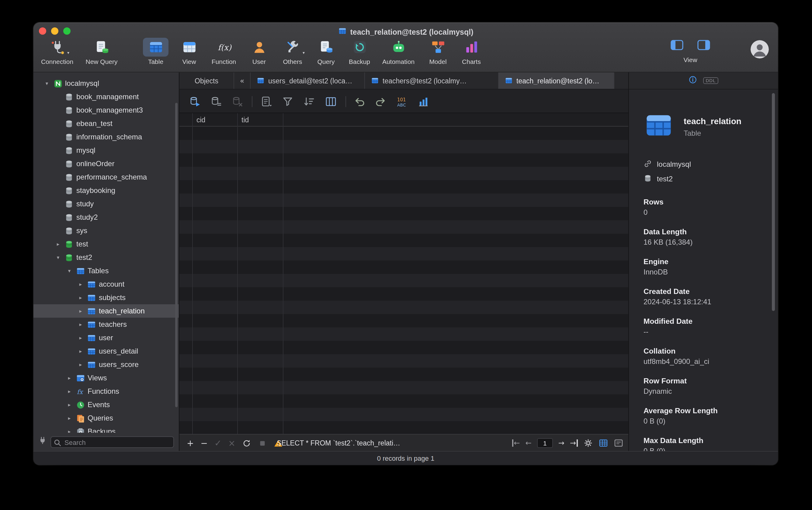 The width and height of the screenshot is (812, 510). What do you see at coordinates (545, 443) in the screenshot?
I see `page-number-input` at bounding box center [545, 443].